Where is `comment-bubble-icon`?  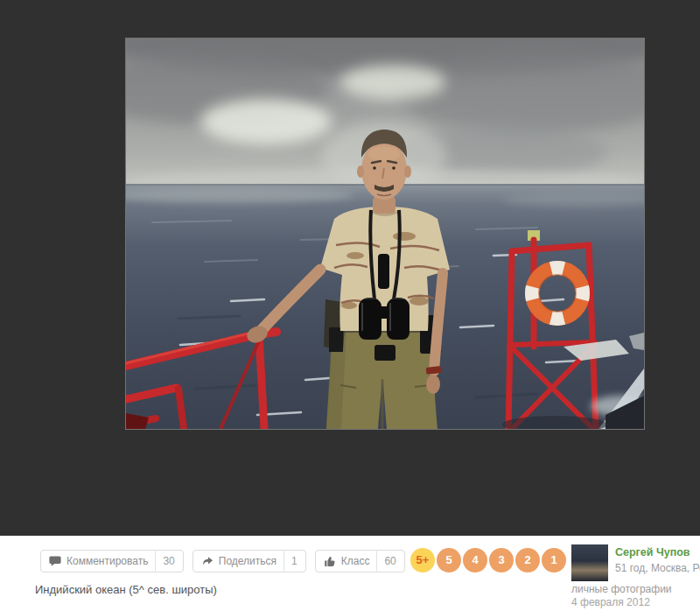
comment-bubble-icon is located at coordinates (55, 561).